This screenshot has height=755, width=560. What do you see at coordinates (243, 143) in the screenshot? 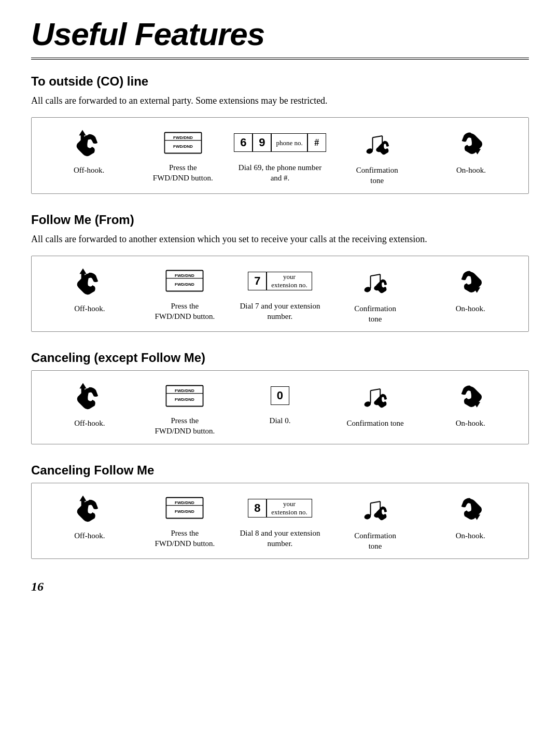
I see `key-6: 6` at bounding box center [243, 143].